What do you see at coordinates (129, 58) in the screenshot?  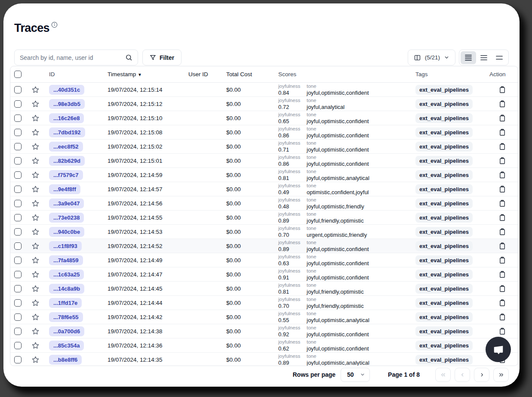 I see `search-icon` at bounding box center [129, 58].